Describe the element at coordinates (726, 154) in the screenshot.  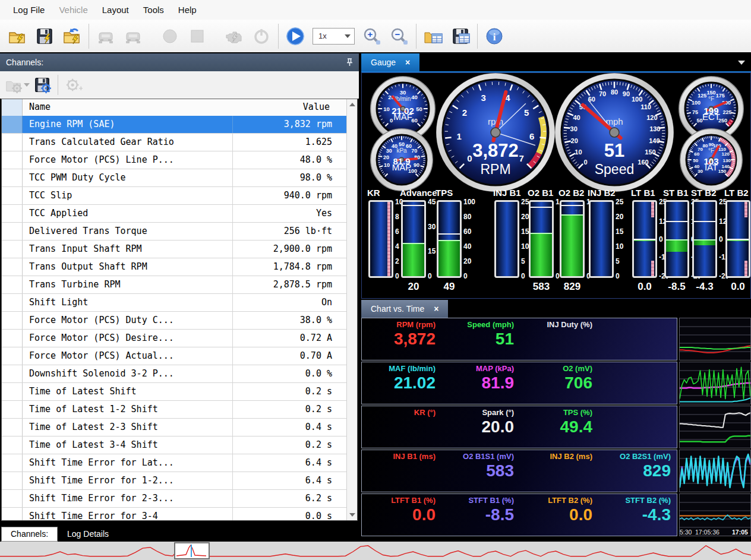
I see `svg-text: 120` at that location.